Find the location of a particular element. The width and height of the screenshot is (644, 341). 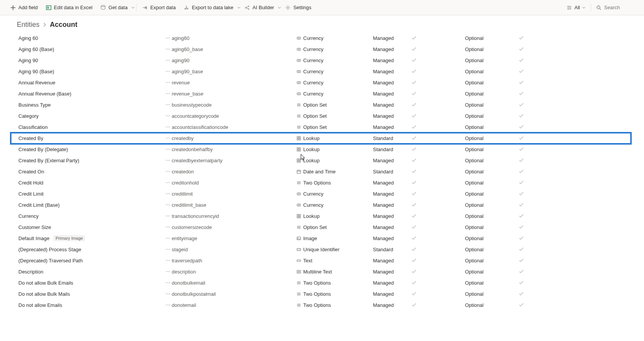

table-row: Created By (Delegate)createdonbehalfbyLo… is located at coordinates (321, 150).